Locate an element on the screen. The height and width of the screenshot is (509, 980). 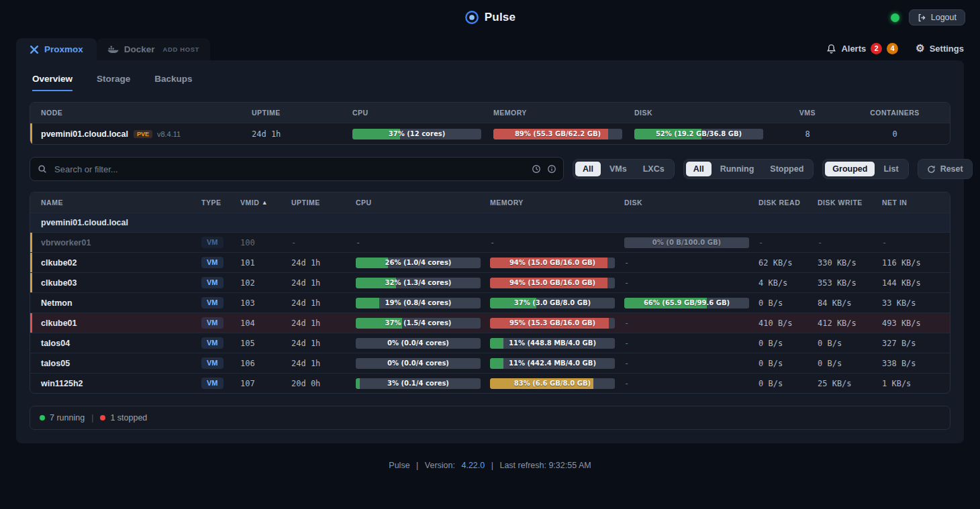
guest-name: clkube03 is located at coordinates (59, 283).